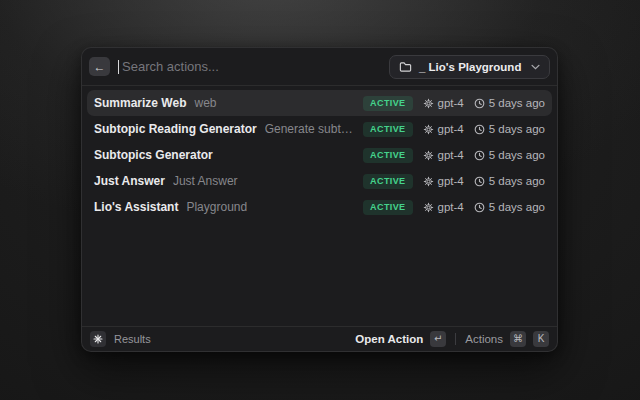  Describe the element at coordinates (250, 66) in the screenshot. I see `search-input: Search actions...` at that location.